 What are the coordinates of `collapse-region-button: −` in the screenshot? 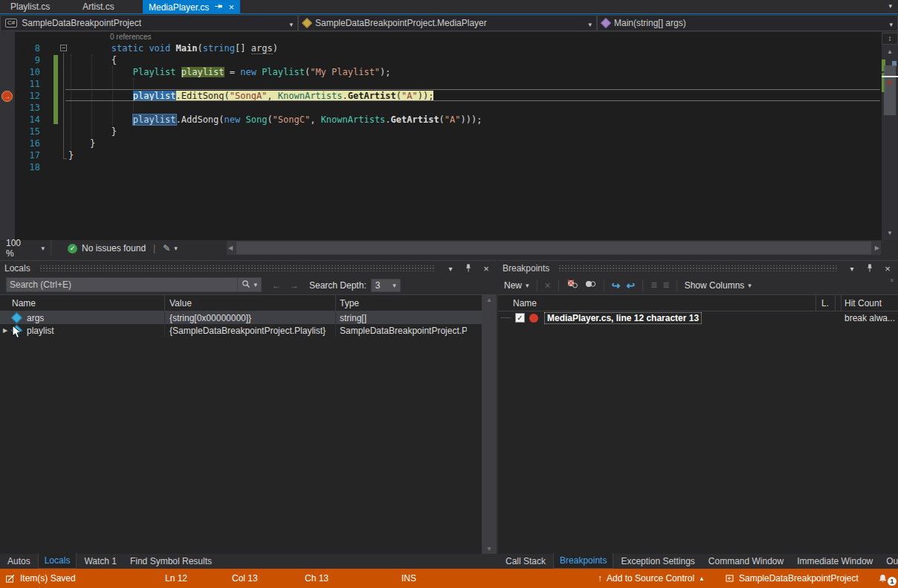 It's located at (64, 48).